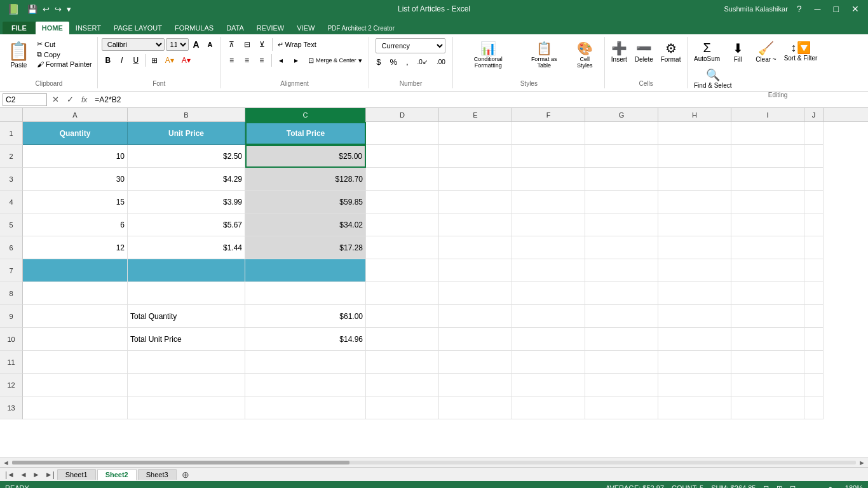 The image size is (868, 488). Describe the element at coordinates (297, 44) in the screenshot. I see `wrap-text-button: ↵ Wrap Text` at that location.